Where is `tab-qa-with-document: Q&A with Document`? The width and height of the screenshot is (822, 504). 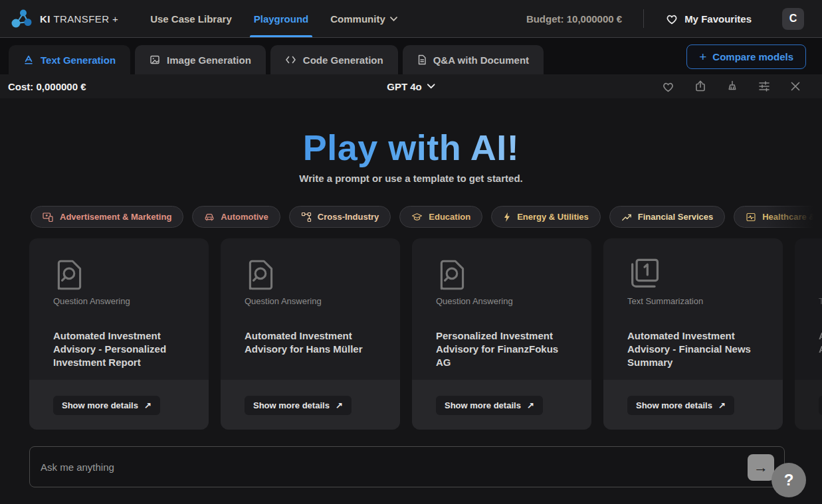
tab-qa-with-document: Q&A with Document is located at coordinates (473, 60).